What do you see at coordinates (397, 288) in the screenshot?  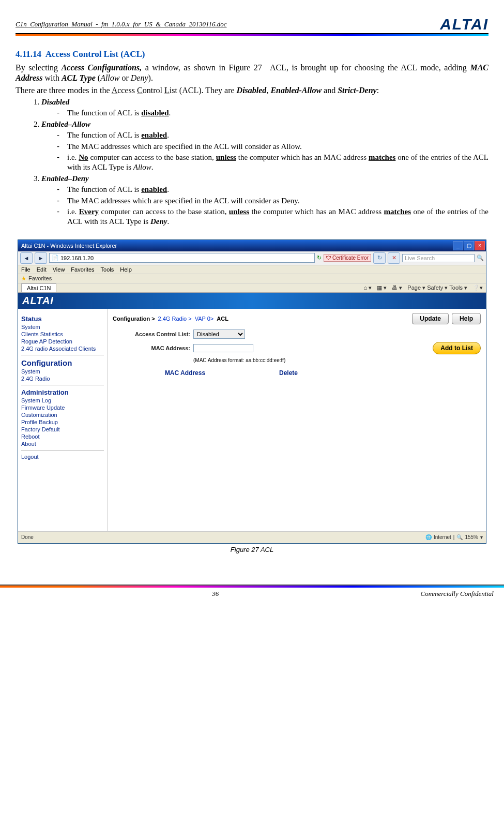 I see `print-icon: 🖶 ▾` at bounding box center [397, 288].